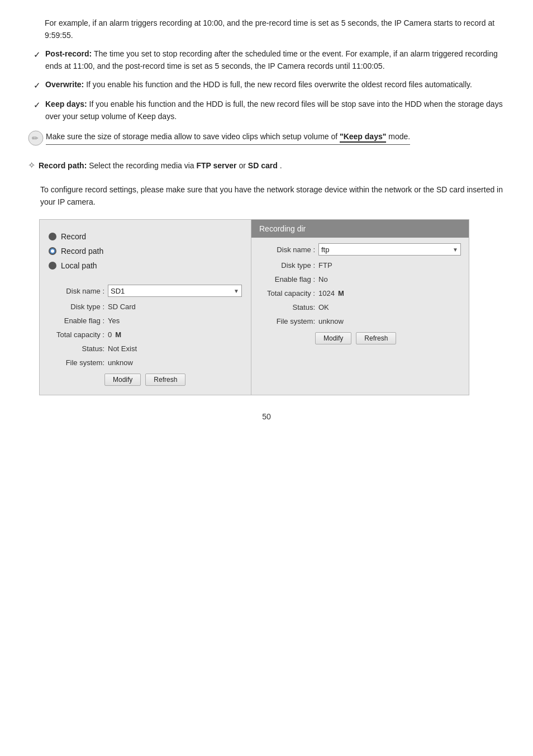  What do you see at coordinates (37, 139) in the screenshot?
I see `pencil-icon: ✏` at bounding box center [37, 139].